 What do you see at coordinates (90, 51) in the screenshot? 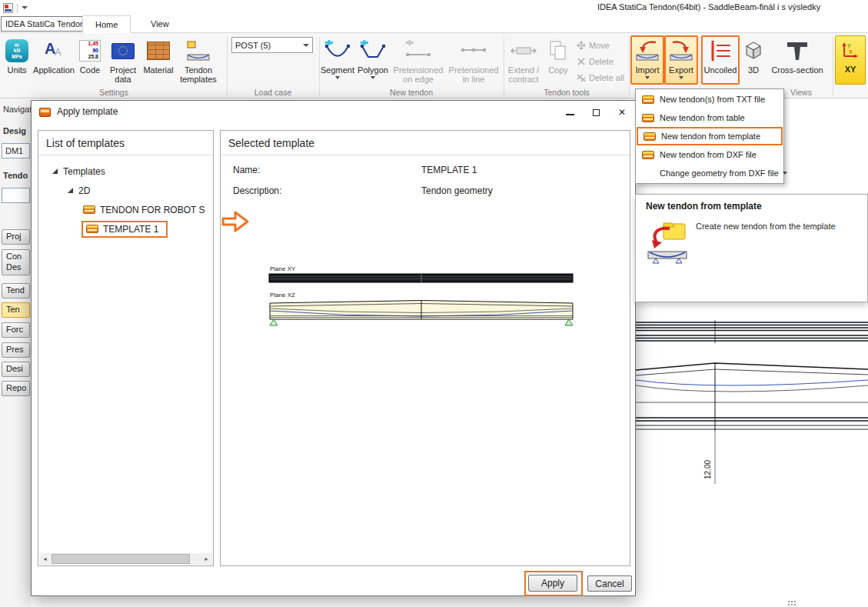
I see `code-icon: 1,45 90 25.8` at bounding box center [90, 51].